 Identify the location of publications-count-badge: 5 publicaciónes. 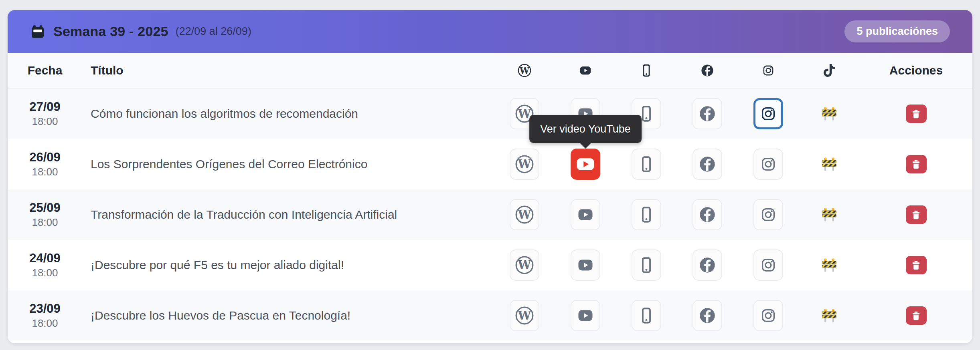
(897, 31).